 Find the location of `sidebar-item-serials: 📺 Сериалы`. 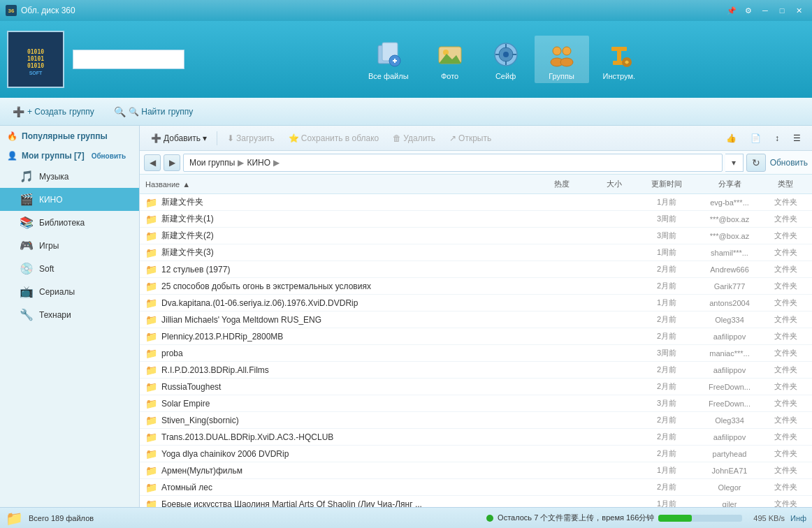

sidebar-item-serials: 📺 Сериалы is located at coordinates (70, 292).